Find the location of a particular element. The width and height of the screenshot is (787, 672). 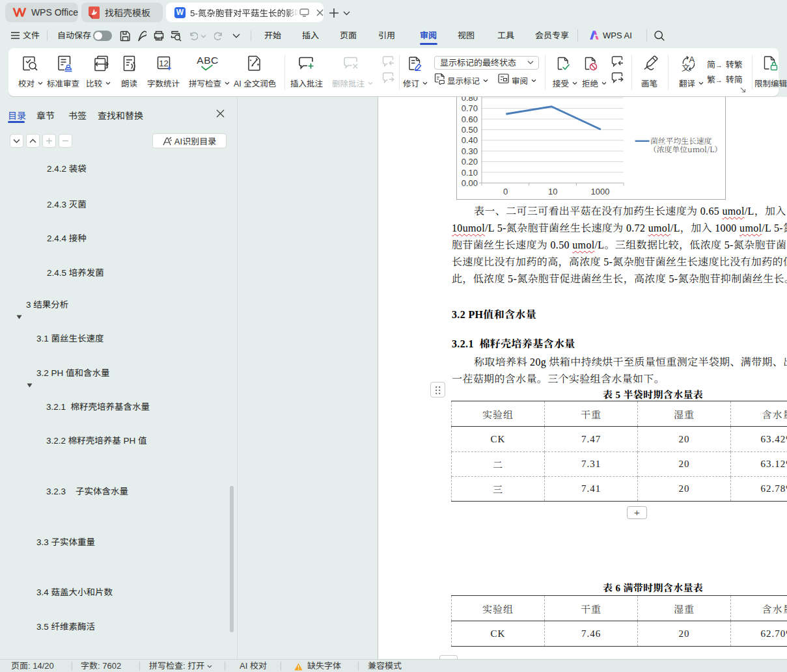

svg-text: 0.70 is located at coordinates (470, 108).